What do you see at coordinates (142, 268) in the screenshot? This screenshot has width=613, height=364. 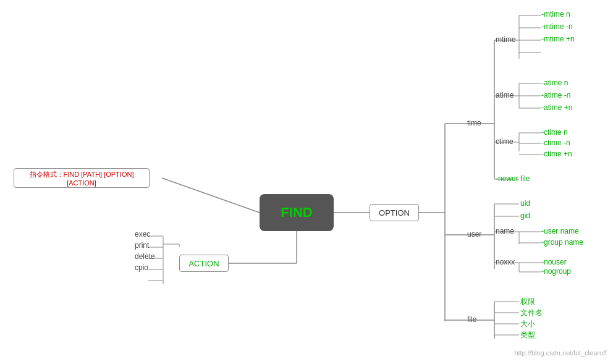 I see `action-cpio: cpio` at bounding box center [142, 268].